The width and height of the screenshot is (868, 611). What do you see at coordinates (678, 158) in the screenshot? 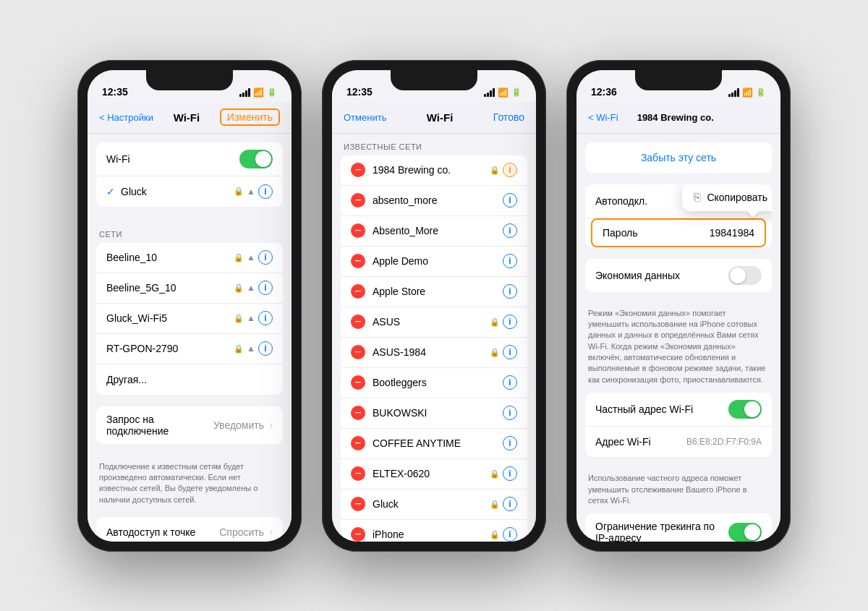
I see `forget-cell: Забыть эту сеть` at bounding box center [678, 158].